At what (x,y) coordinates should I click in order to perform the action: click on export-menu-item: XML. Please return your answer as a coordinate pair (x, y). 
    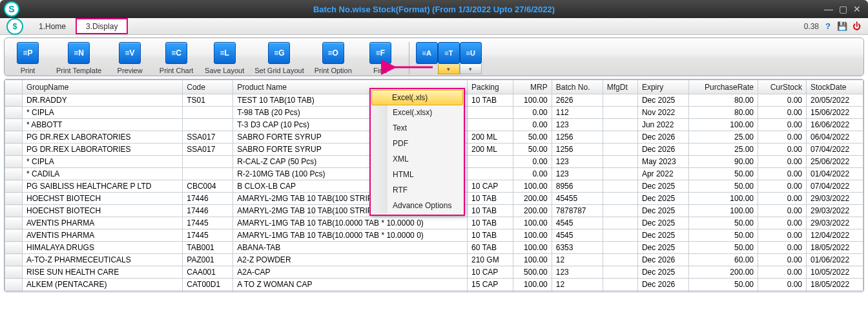
    Looking at the image, I should click on (417, 159).